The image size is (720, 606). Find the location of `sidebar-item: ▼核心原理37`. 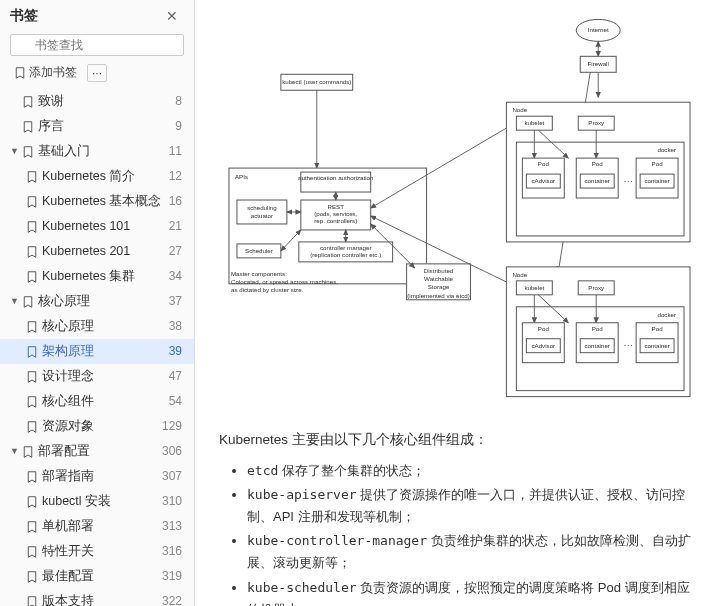

sidebar-item: ▼核心原理37 is located at coordinates (97, 302).